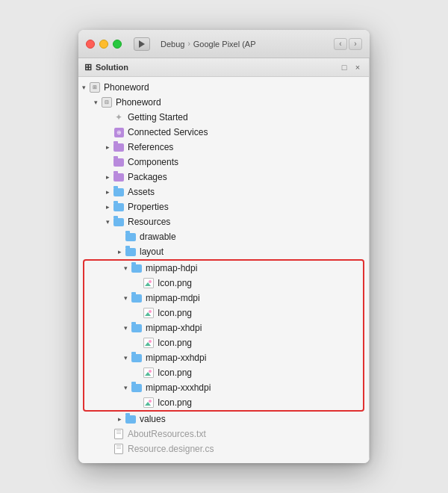 This screenshot has width=448, height=493. I want to click on root-label: Phoneword, so click(127, 87).